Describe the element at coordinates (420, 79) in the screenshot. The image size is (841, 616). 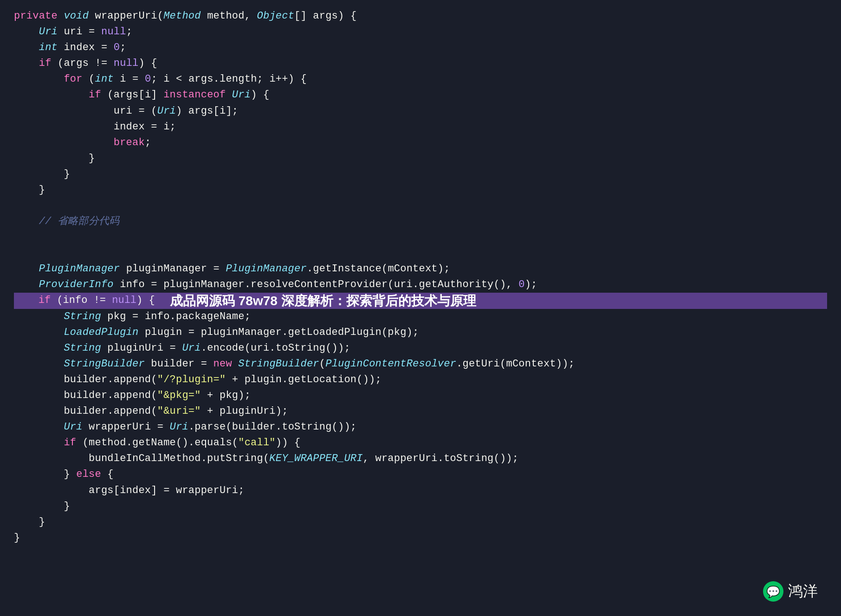
I see `code-line: for (int i = 0; i < args.length; i++) {` at that location.